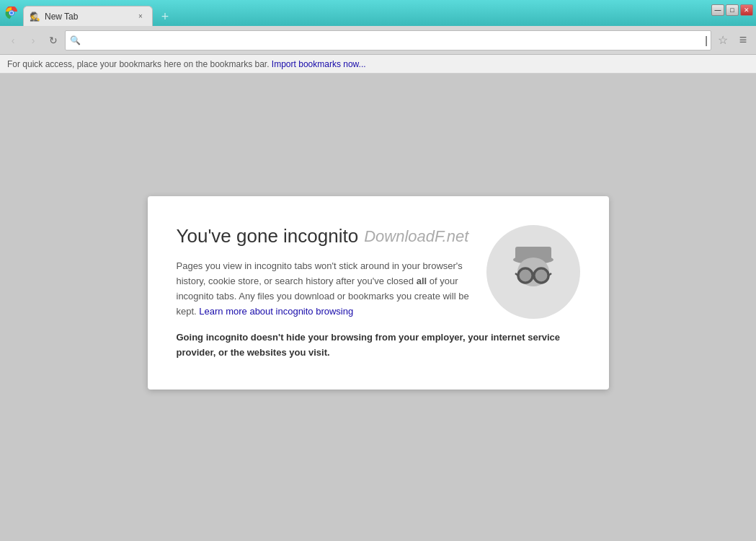 The height and width of the screenshot is (541, 756). What do you see at coordinates (332, 289) in the screenshot?
I see `incognito-body-text: Pages you view in incognito tabs won't s…` at bounding box center [332, 289].